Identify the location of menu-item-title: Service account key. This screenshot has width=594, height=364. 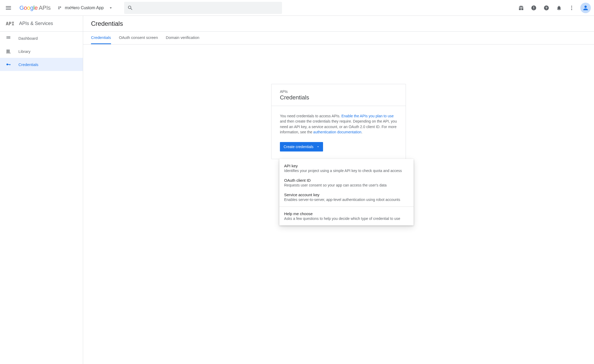
(346, 195).